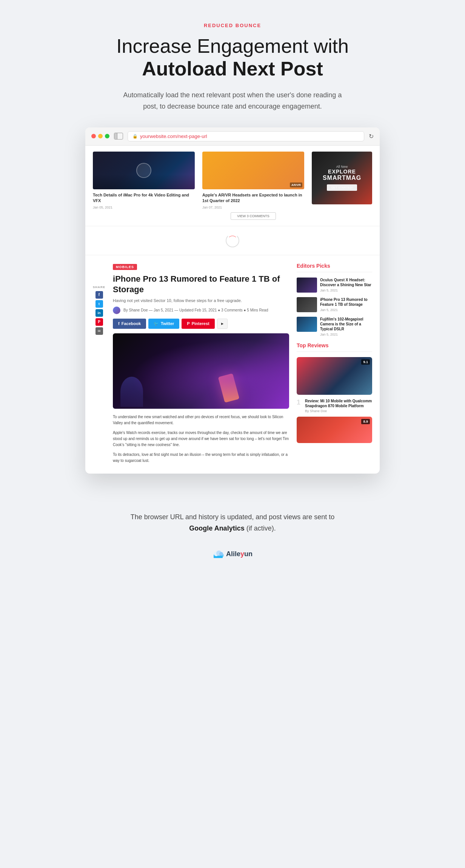  What do you see at coordinates (342, 167) in the screenshot?
I see `ad-all-new: All New` at bounding box center [342, 167].